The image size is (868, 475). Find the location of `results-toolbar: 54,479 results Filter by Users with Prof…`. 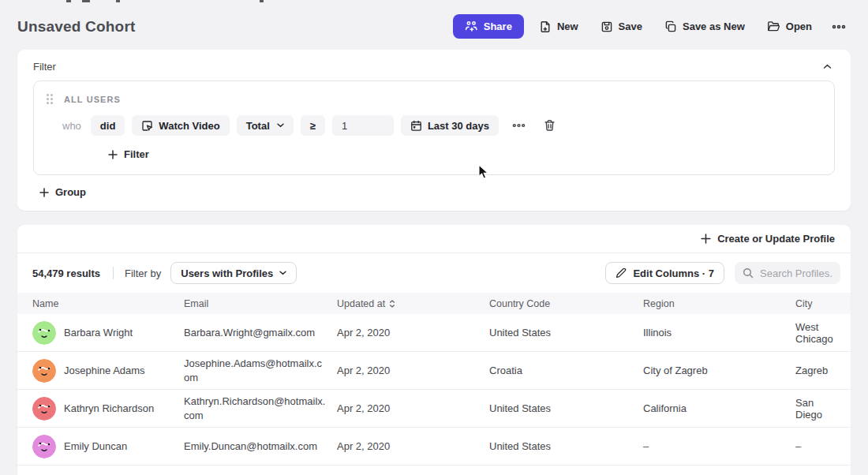

results-toolbar: 54,479 results Filter by Users with Prof… is located at coordinates (434, 273).